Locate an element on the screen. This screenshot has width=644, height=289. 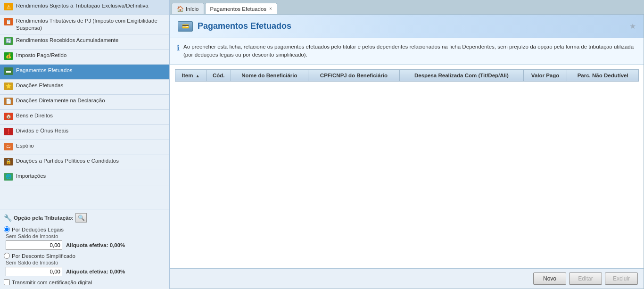
sidebar-icon-doacoes-efetuadas: ⭐ is located at coordinates (8, 86).